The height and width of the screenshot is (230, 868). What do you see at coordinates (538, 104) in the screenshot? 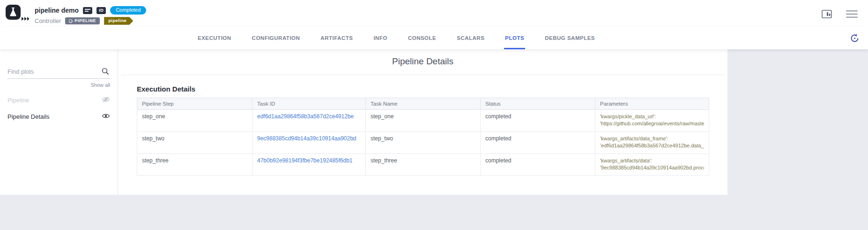
I see `column-header-status: Status` at bounding box center [538, 104].